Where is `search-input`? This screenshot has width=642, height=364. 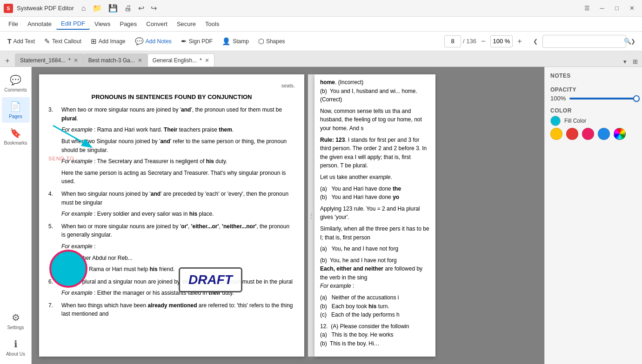 search-input is located at coordinates (585, 41).